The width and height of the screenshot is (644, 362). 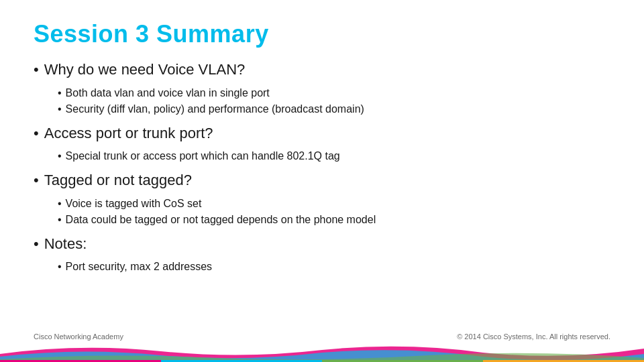 What do you see at coordinates (322, 351) in the screenshot?
I see `wave-decoration` at bounding box center [322, 351].